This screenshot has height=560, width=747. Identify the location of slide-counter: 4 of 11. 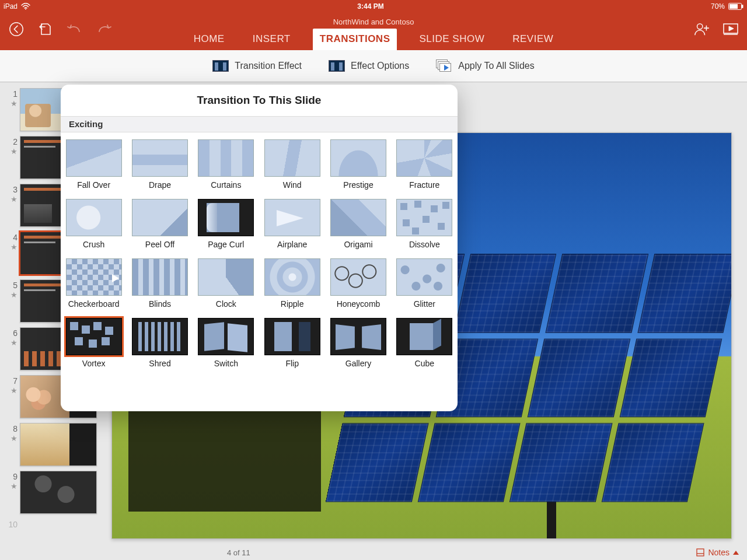
(239, 553).